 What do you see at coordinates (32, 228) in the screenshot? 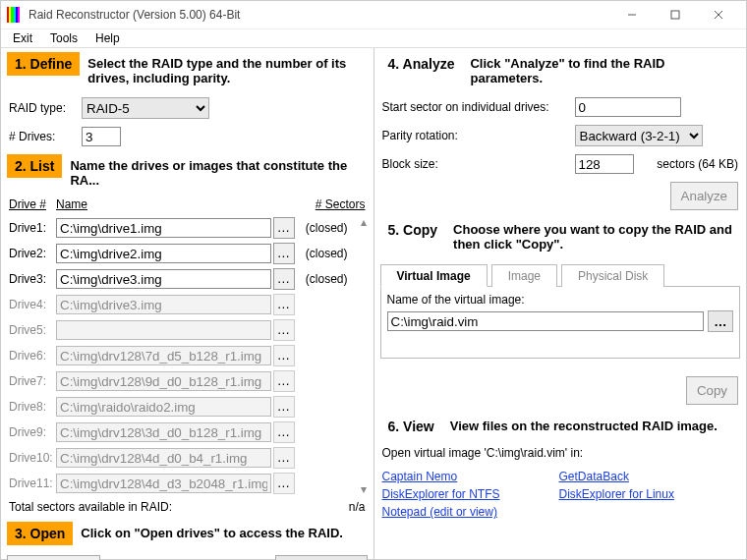
I see `drive-row-label: Drive1:` at bounding box center [32, 228].